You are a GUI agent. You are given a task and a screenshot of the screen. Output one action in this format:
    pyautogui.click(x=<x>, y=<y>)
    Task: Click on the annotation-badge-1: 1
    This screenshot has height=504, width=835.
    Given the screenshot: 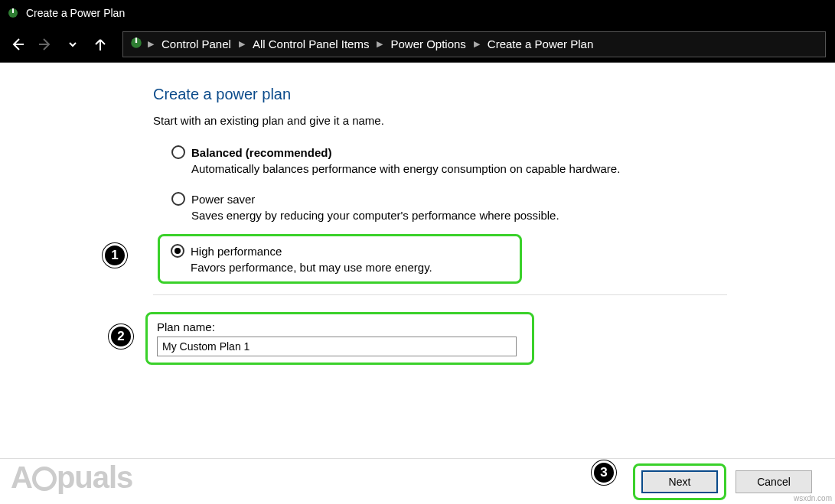 What is the action you would take?
    pyautogui.click(x=115, y=255)
    